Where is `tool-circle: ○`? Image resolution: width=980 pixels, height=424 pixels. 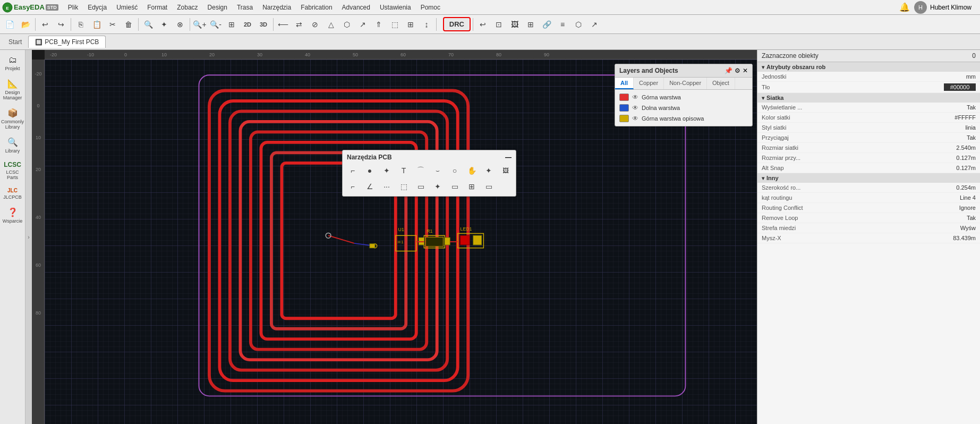 tool-circle: ○ is located at coordinates (455, 171).